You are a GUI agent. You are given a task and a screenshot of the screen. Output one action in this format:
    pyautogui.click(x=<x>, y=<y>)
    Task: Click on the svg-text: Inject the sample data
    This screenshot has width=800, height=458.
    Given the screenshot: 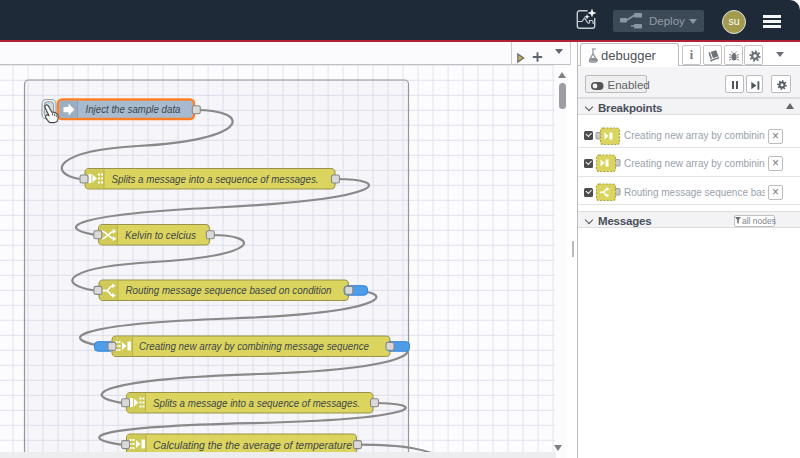 What is the action you would take?
    pyautogui.click(x=134, y=110)
    